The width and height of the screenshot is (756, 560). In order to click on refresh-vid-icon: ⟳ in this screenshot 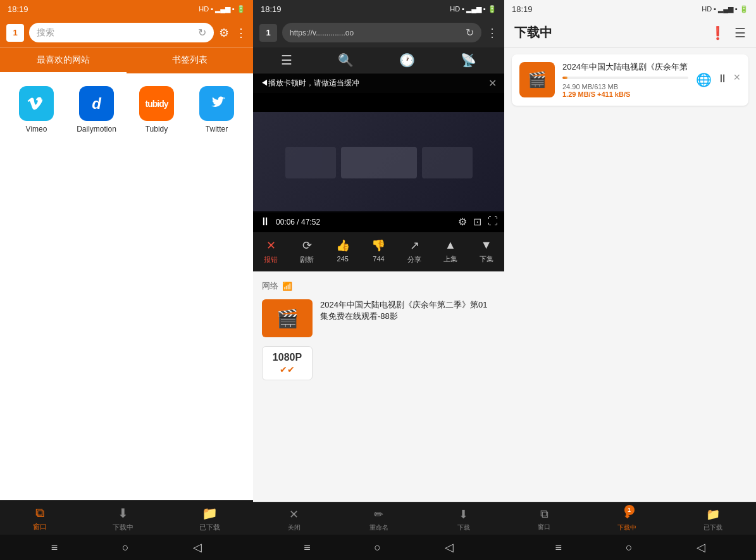, I will do `click(307, 246)`.